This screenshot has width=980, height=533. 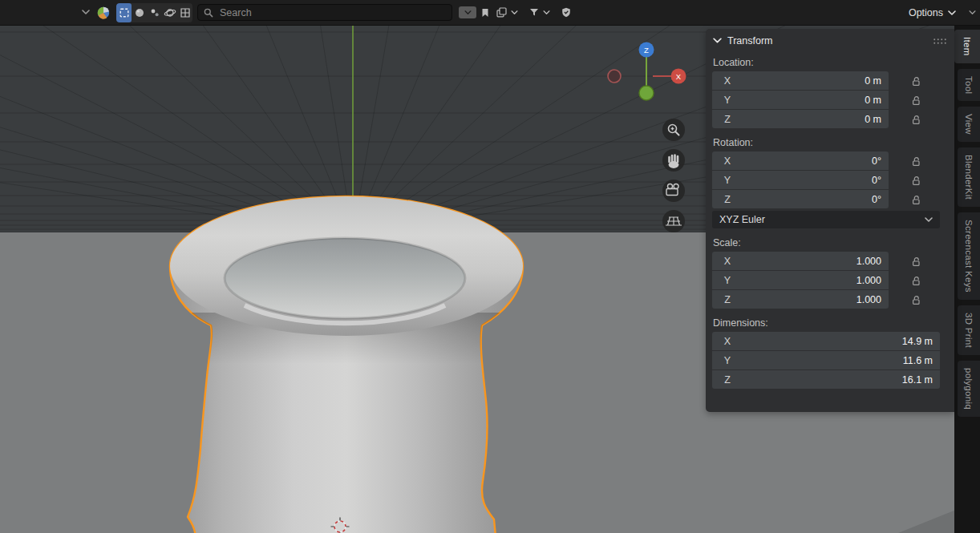 What do you see at coordinates (800, 180) in the screenshot?
I see `rotation-y-field: Y0°` at bounding box center [800, 180].